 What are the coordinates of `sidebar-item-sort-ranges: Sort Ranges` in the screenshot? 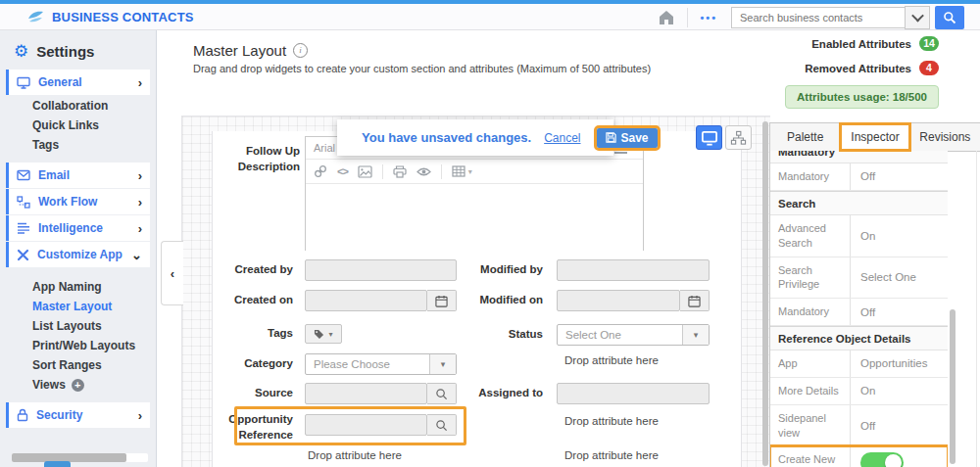 It's located at (78, 365).